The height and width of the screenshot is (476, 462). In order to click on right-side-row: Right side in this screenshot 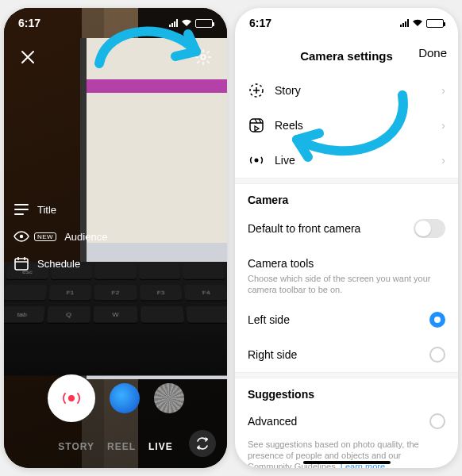, I will do `click(346, 355)`.